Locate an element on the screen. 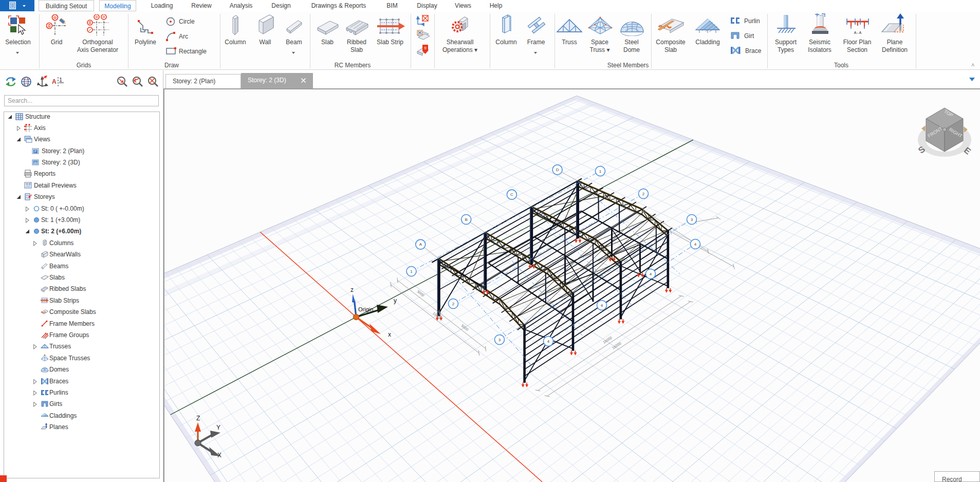 This screenshot has height=482, width=980. svg-text: z is located at coordinates (352, 290).